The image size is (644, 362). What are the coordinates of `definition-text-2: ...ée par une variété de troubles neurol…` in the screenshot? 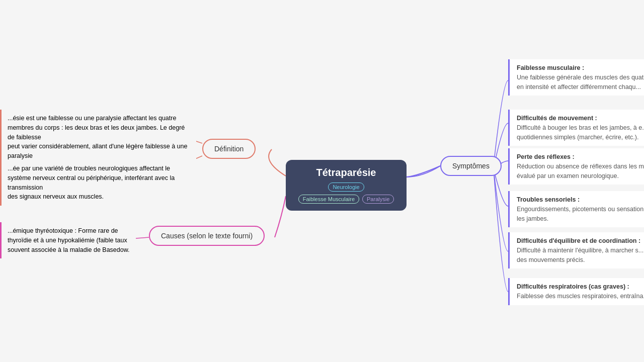 It's located at (98, 183).